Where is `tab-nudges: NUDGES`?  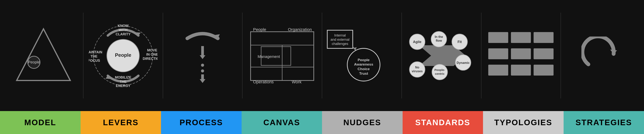
tab-nudges: NUDGES is located at coordinates (362, 123).